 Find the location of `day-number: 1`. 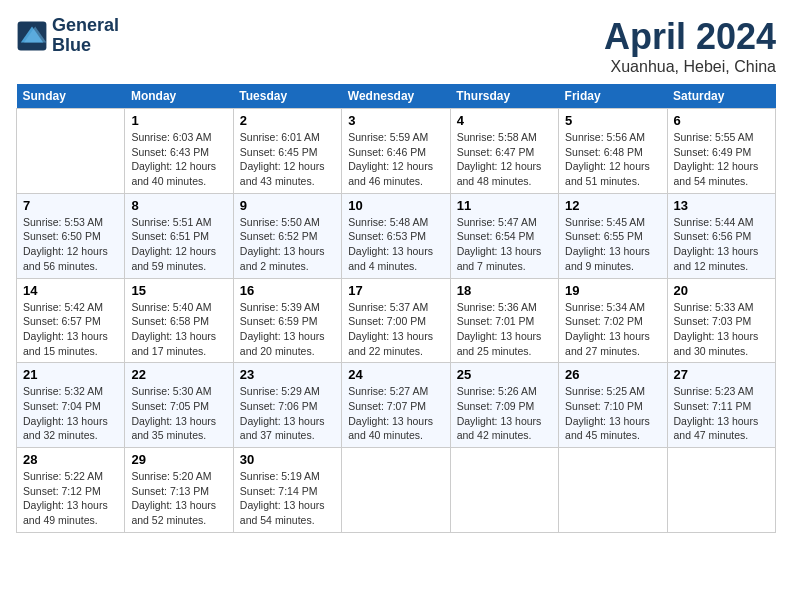

day-number: 1 is located at coordinates (178, 120).